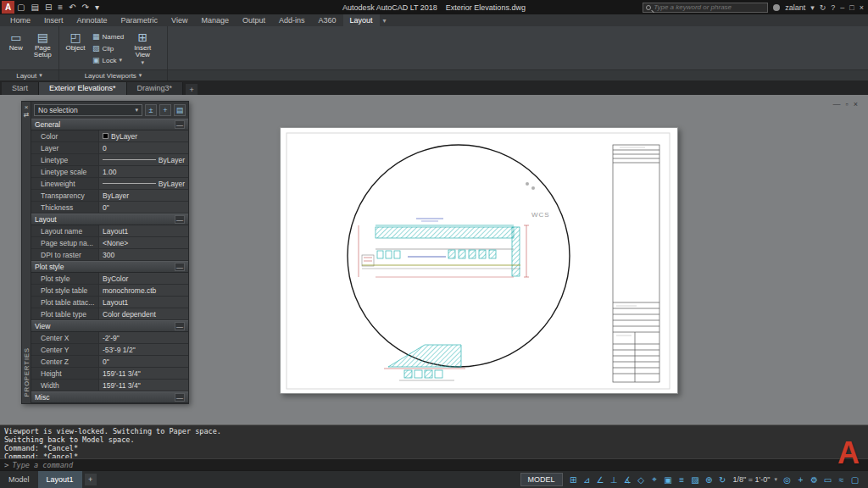  What do you see at coordinates (30, 75) in the screenshot?
I see `panel-label-layout: Layout ▾` at bounding box center [30, 75].